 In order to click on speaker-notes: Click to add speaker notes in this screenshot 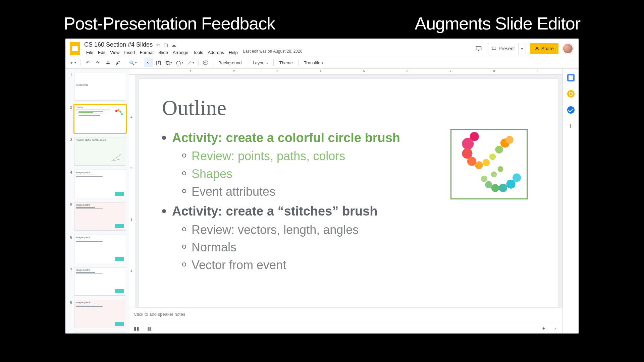, I will do `click(346, 315)`.